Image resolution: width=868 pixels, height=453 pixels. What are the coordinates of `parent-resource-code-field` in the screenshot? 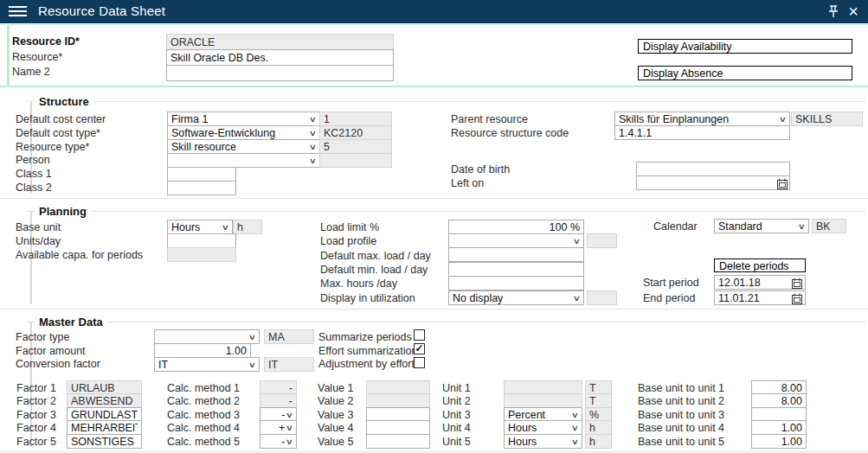 It's located at (827, 119).